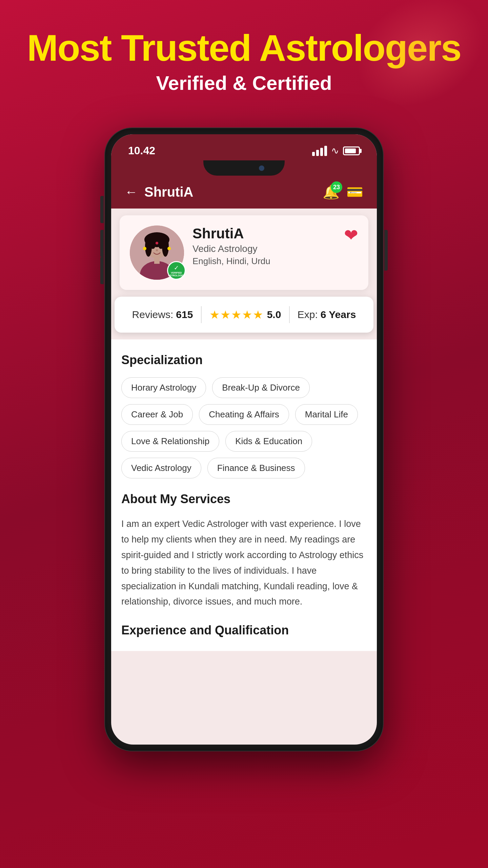 The image size is (488, 868). What do you see at coordinates (327, 315) in the screenshot?
I see `experience-section: Exp: 6 Years` at bounding box center [327, 315].